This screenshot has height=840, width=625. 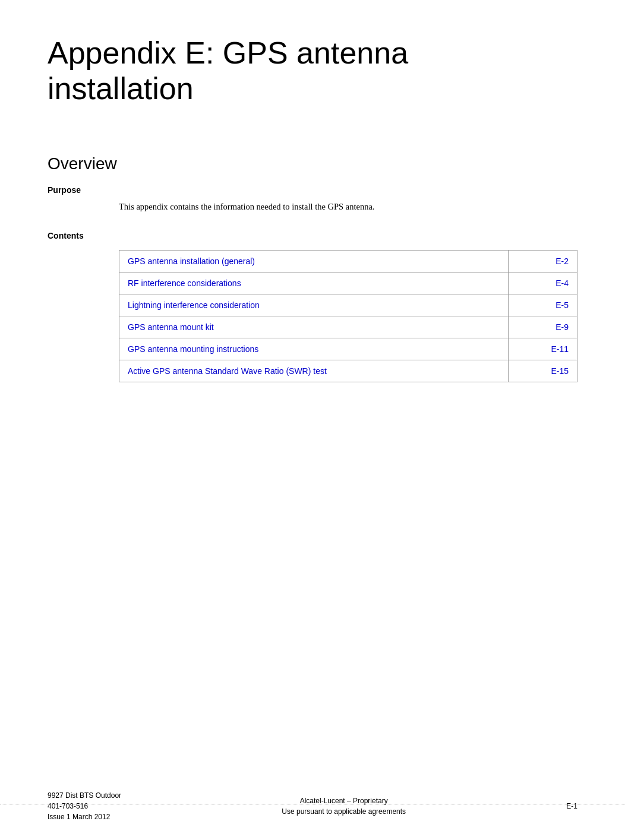 What do you see at coordinates (348, 349) in the screenshot?
I see `toc-row: GPS antenna mounting instructionsE-11` at bounding box center [348, 349].